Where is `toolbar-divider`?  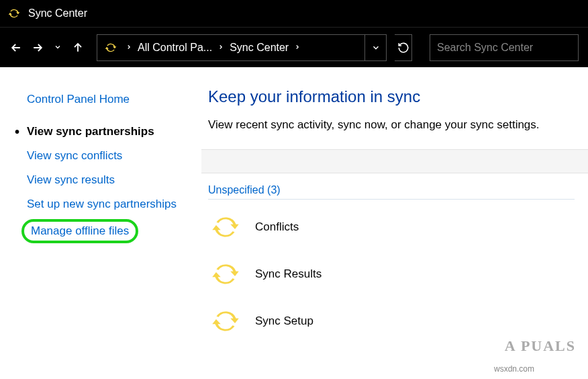
toolbar-divider is located at coordinates (395, 161).